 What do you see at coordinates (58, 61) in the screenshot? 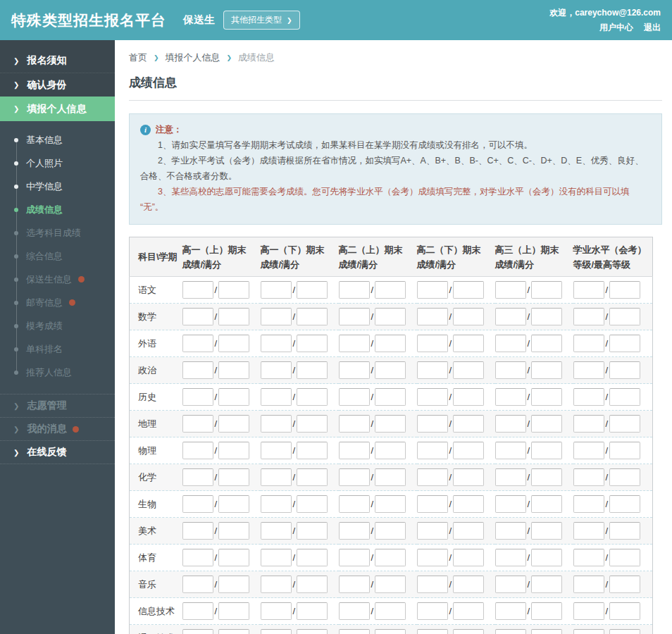
I see `sidebar-item-application-notice: ❯报名须知` at bounding box center [58, 61].